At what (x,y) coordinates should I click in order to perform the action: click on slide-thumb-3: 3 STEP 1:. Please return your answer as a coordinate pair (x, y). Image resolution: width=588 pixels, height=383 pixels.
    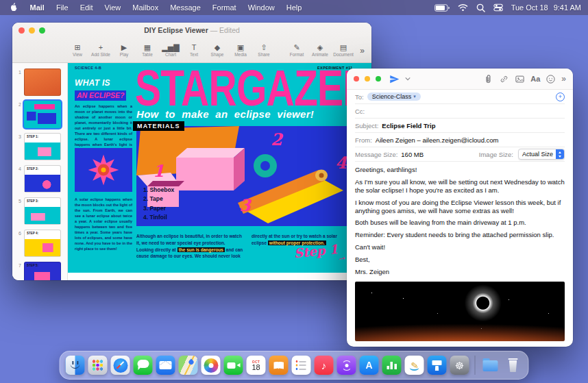
    Looking at the image, I should click on (38, 147).